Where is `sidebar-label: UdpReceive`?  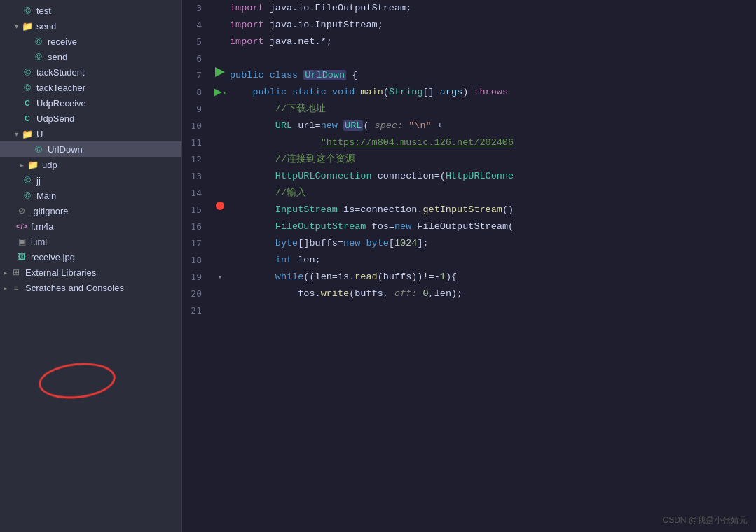
sidebar-label: UdpReceive is located at coordinates (62, 104).